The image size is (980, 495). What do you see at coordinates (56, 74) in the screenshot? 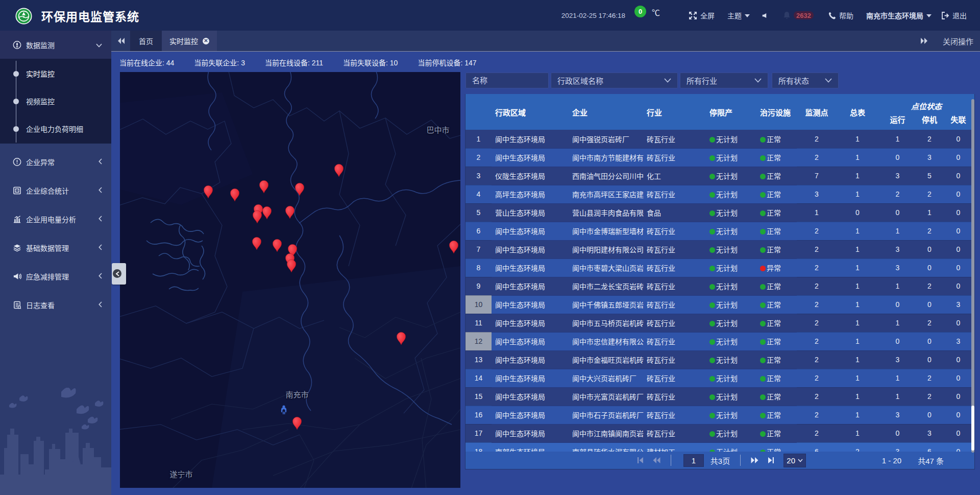
I see `sidebar-subitem-实时监控: 实时监控` at bounding box center [56, 74].